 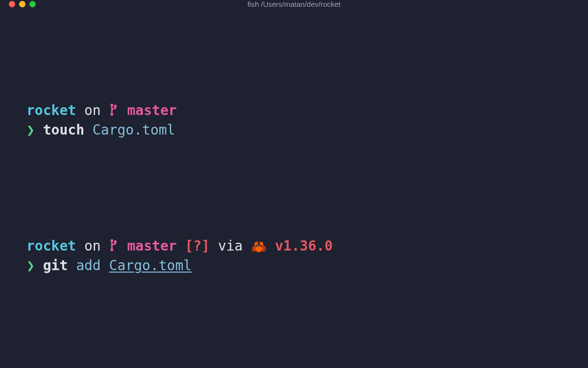 What do you see at coordinates (56, 265) in the screenshot?
I see `command: git` at bounding box center [56, 265].